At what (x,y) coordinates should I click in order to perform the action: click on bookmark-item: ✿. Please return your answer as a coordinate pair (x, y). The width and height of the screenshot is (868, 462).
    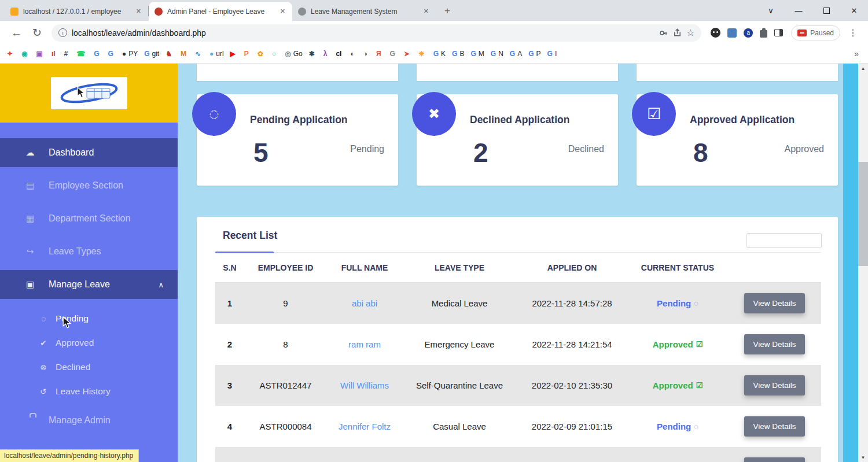
    Looking at the image, I should click on (262, 54).